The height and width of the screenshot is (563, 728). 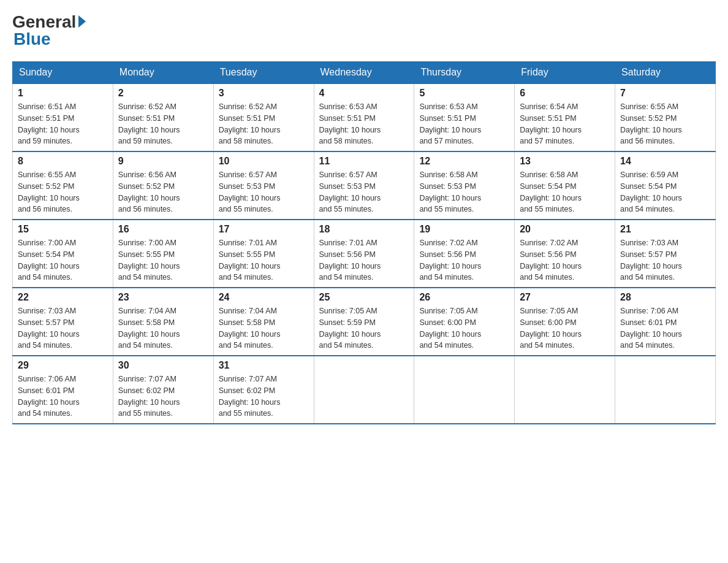 What do you see at coordinates (364, 254) in the screenshot?
I see `calendar-cell: 18Sunrise: 7:01 AMSunset: 5:56 PMDayligh…` at bounding box center [364, 254].